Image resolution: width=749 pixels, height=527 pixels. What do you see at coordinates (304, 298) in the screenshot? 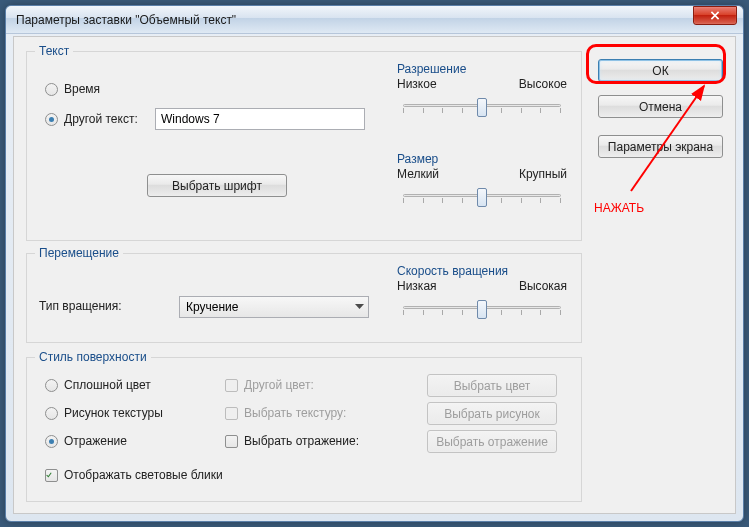
I see `group-motion: Перемещение Тип вращения: Кручение Скоро…` at bounding box center [304, 298].